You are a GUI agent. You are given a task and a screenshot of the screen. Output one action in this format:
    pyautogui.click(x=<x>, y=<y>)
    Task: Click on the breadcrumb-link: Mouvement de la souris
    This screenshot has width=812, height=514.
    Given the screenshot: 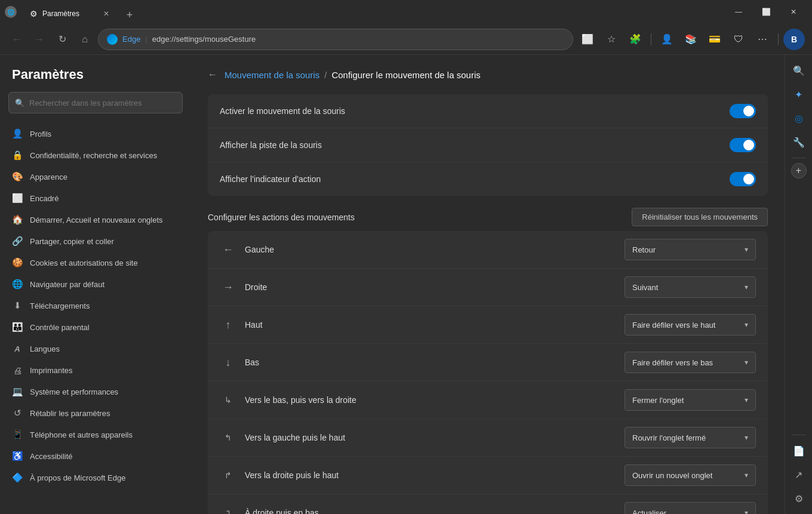 What is the action you would take?
    pyautogui.click(x=272, y=75)
    